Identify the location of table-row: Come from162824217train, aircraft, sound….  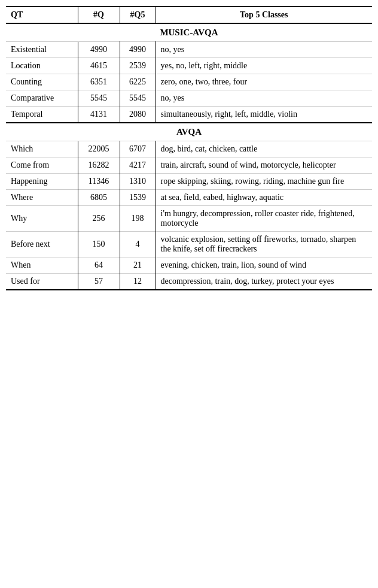
(189, 165).